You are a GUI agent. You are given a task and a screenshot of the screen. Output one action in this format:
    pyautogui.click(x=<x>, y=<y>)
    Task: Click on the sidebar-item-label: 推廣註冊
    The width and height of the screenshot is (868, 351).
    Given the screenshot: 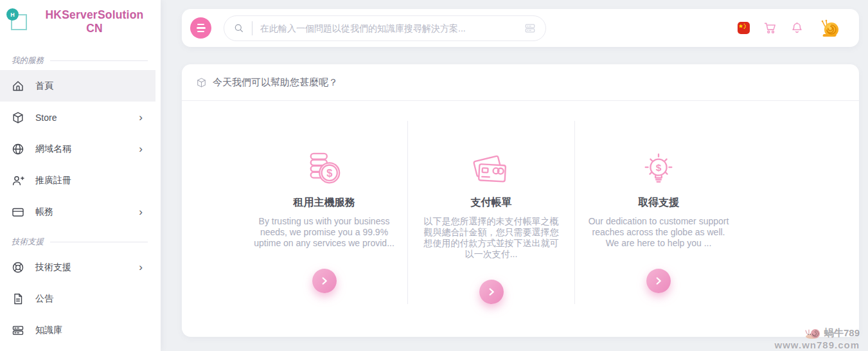 What is the action you would take?
    pyautogui.click(x=90, y=181)
    